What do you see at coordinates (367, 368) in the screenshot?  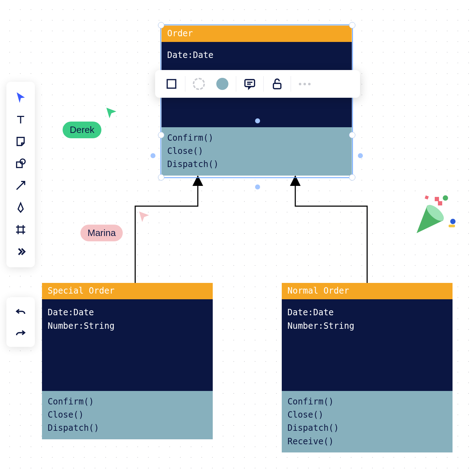 I see `uml-class-normal-order: Normal Order Date:Date Number:String Con…` at bounding box center [367, 368].